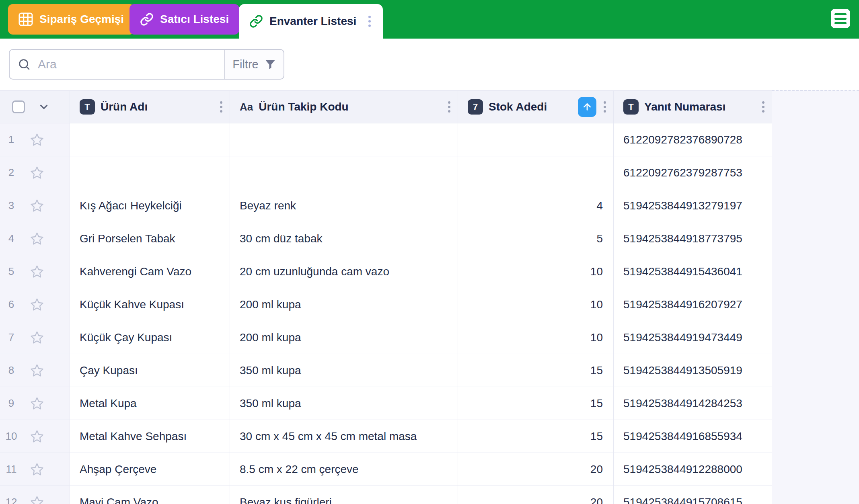  What do you see at coordinates (693, 371) in the screenshot?
I see `cell-yanit-numarasi: 5194253844913505919` at bounding box center [693, 371].